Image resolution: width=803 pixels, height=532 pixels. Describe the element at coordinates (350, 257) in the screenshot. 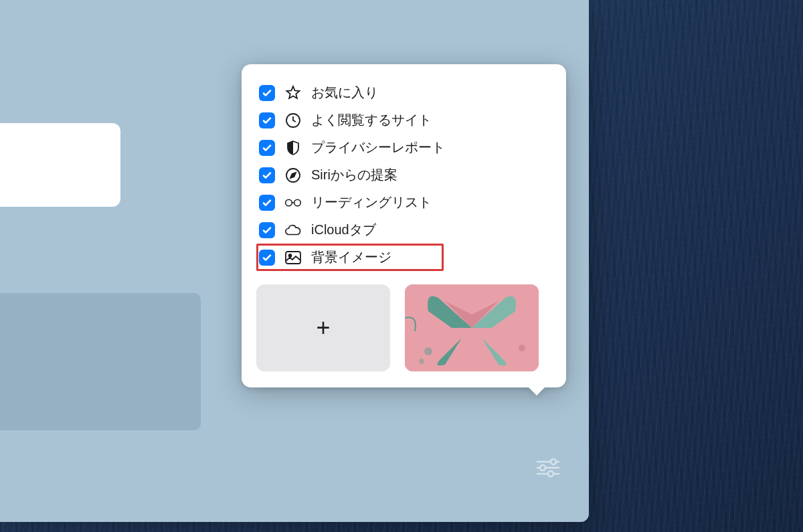

I see `option-background-image: 背景イメージ` at that location.